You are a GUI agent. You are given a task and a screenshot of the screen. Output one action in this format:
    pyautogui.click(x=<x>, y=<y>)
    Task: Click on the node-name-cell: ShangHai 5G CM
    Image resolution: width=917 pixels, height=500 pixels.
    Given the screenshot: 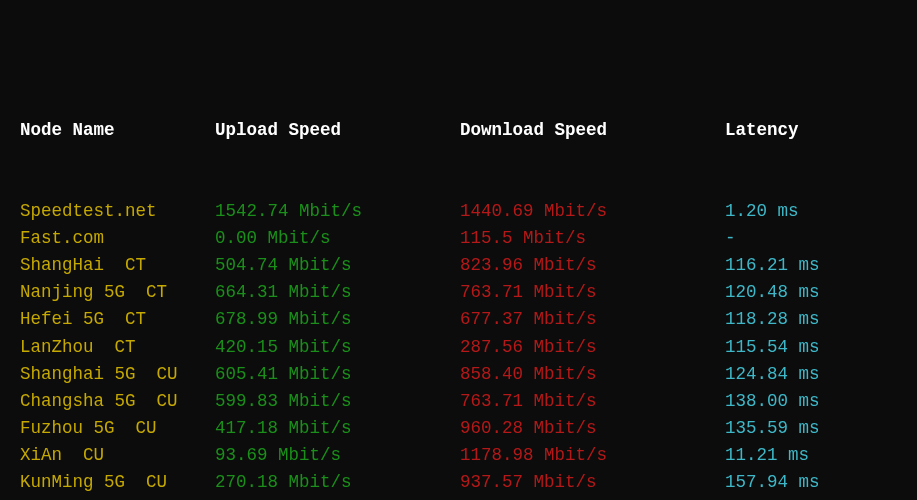 What is the action you would take?
    pyautogui.click(x=118, y=498)
    